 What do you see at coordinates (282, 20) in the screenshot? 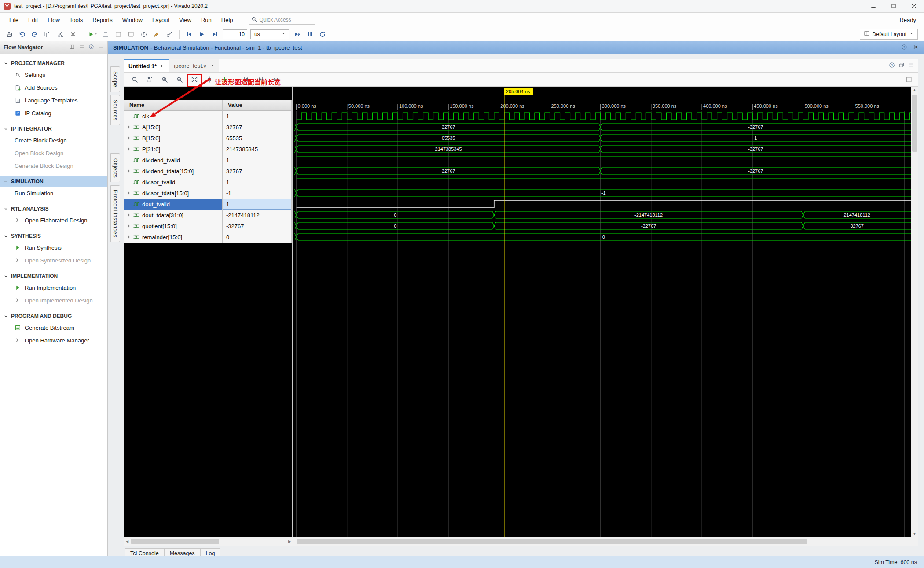
I see `quick-access: Quick Access` at bounding box center [282, 20].